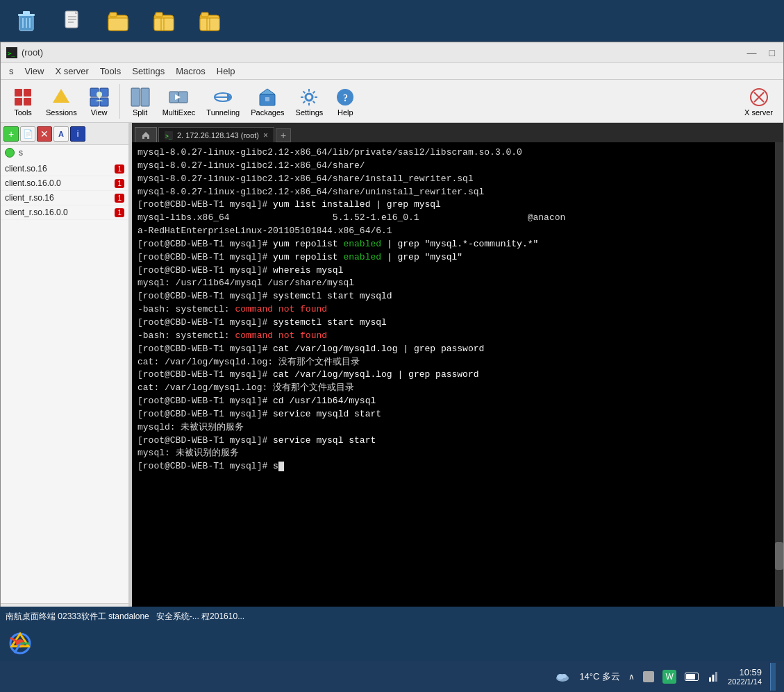 Image resolution: width=784 pixels, height=692 pixels. I want to click on toolbar-help-button: ? Help, so click(345, 101).